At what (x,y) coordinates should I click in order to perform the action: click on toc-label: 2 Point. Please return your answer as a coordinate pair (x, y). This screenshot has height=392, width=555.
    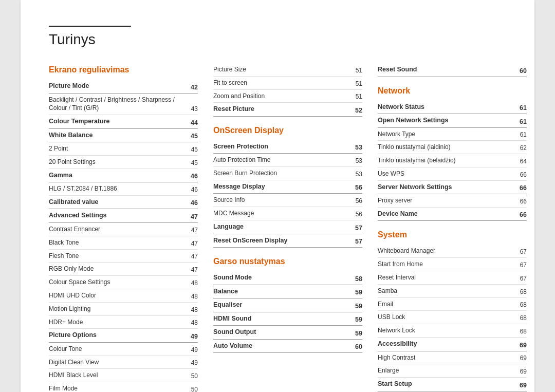
    Looking at the image, I should click on (120, 149).